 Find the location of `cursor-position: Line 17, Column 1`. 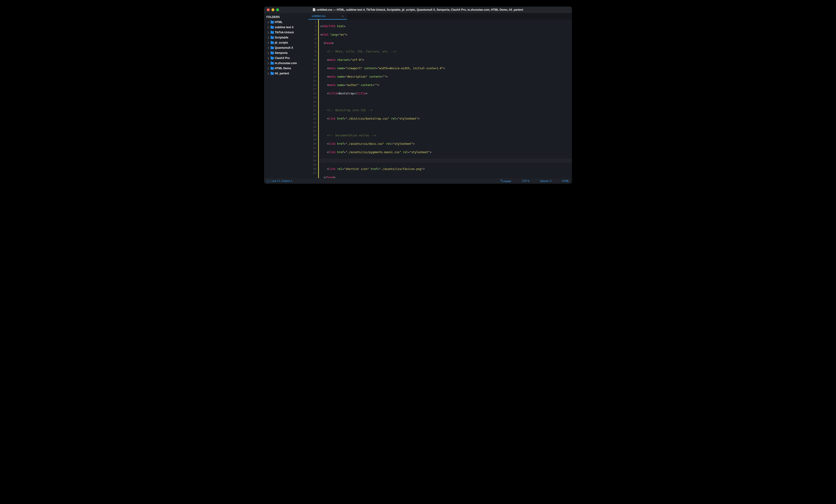

cursor-position: Line 17, Column 1 is located at coordinates (282, 181).